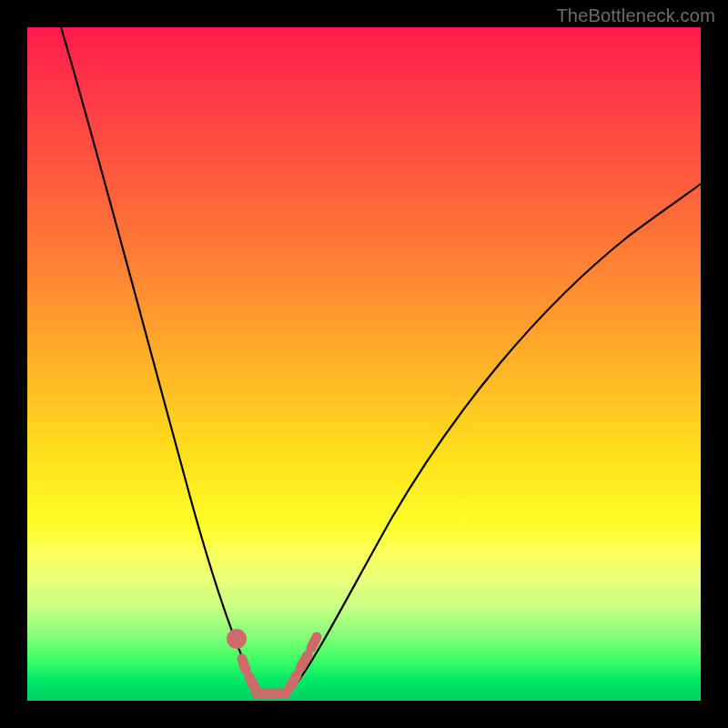 The width and height of the screenshot is (728, 728). What do you see at coordinates (275, 664) in the screenshot?
I see `valley-markers` at bounding box center [275, 664].